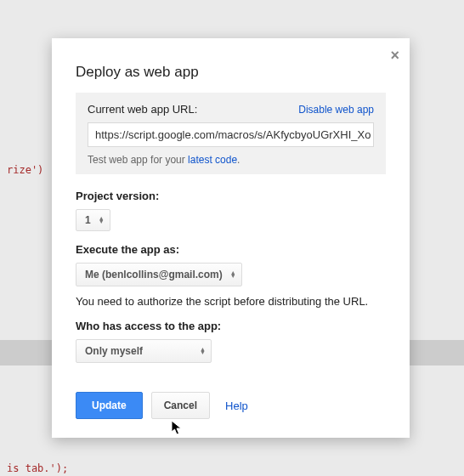 The height and width of the screenshot is (476, 464). I want to click on bg-code-fragment: is tab.');, so click(37, 468).